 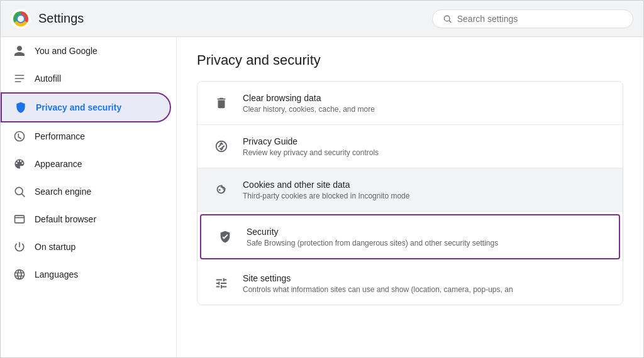 I want to click on sidebar-item-privacy-and-security: Privacy and security, so click(x=86, y=107).